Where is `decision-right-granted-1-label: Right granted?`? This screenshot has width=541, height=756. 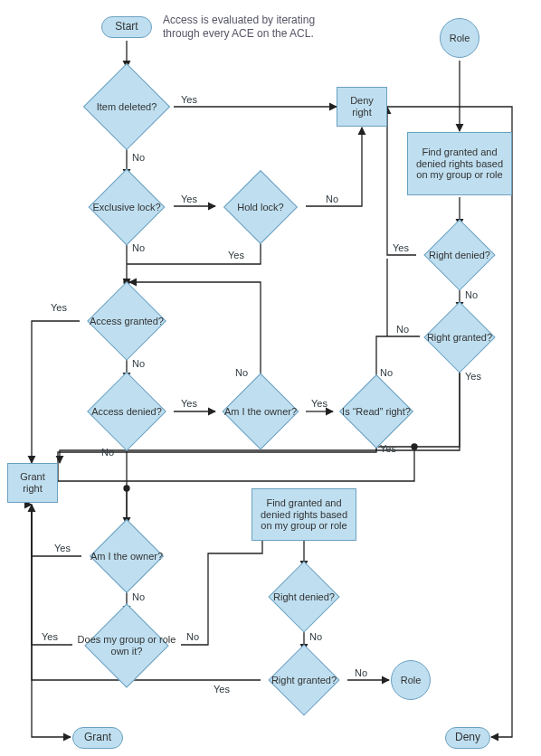
decision-right-granted-1-label: Right granted? is located at coordinates (460, 338).